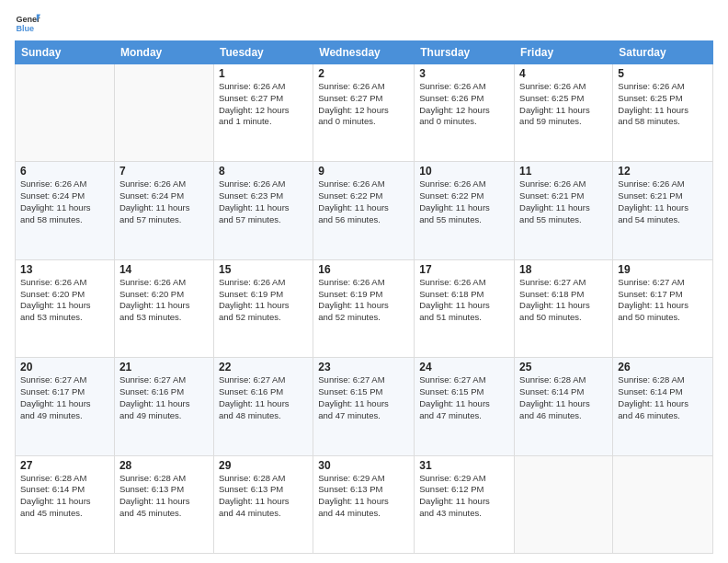 The height and width of the screenshot is (563, 728). Describe the element at coordinates (563, 74) in the screenshot. I see `day-number: 4` at that location.